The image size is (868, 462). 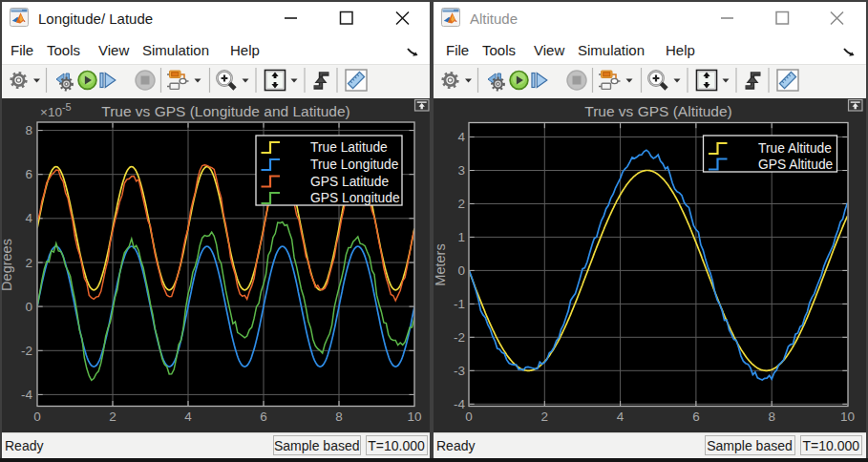 What do you see at coordinates (459, 405) in the screenshot?
I see `svg-text: -4` at bounding box center [459, 405].